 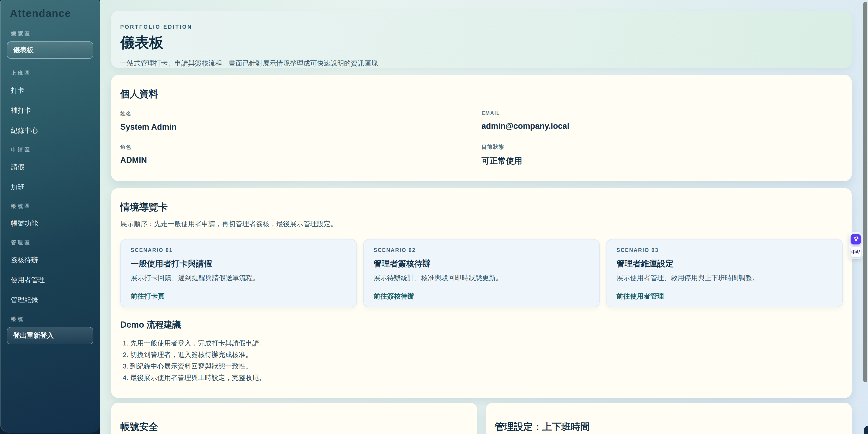 I want to click on demo-step: 最後展示使用者管理與工時設定，完整收尾。, so click(x=487, y=378).